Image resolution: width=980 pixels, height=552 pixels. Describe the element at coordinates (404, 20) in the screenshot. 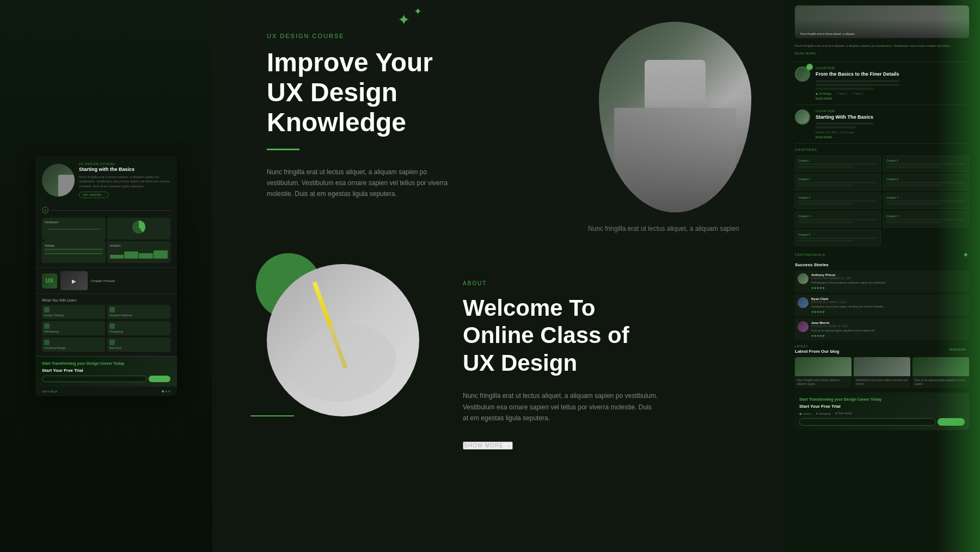

I see `sparkle-decoration: ✦` at that location.